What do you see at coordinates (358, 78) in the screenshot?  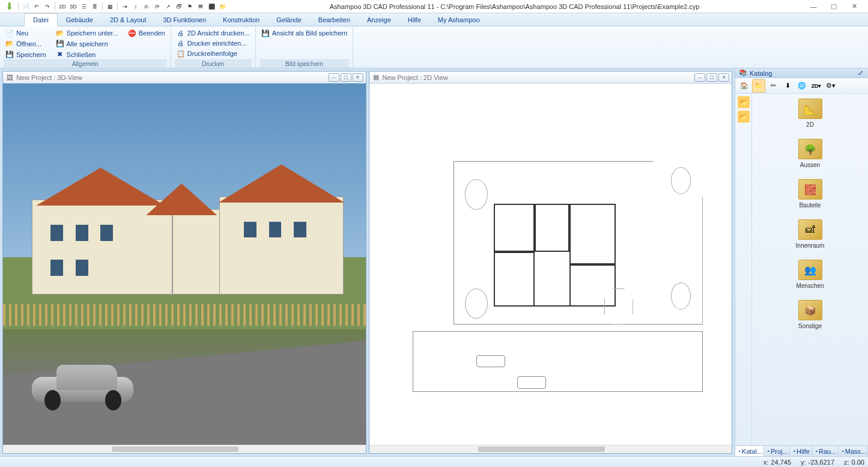 I see `view-3d-close: ✕` at bounding box center [358, 78].